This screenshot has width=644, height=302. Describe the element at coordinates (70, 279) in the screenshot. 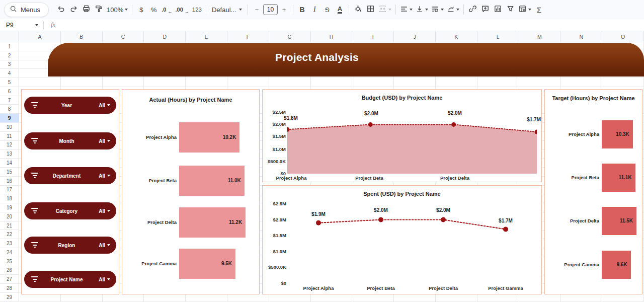

I see `filter-pill-project-name: Project NameAll` at that location.